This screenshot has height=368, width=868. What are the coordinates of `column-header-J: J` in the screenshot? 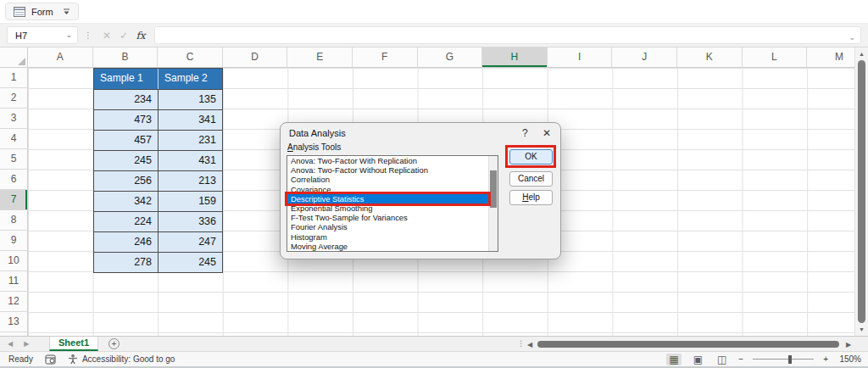 It's located at (644, 58).